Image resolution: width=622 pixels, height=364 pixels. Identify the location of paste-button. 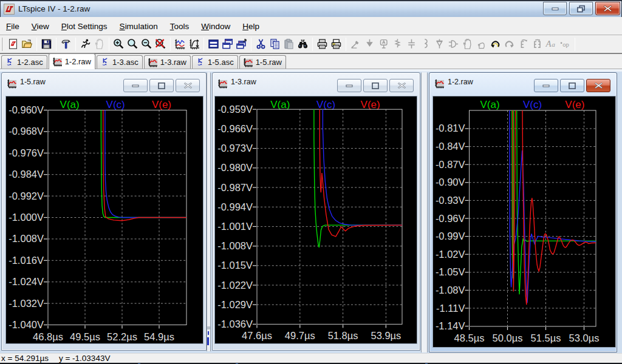
(289, 44).